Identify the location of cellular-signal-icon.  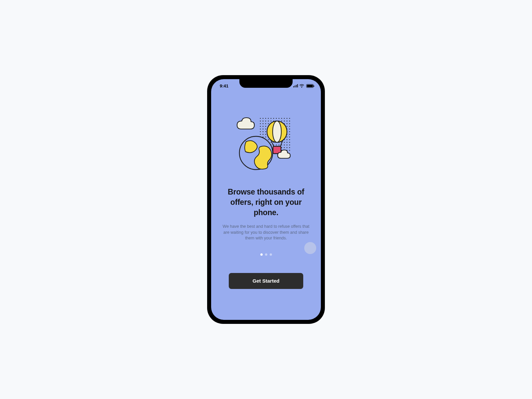
(296, 86).